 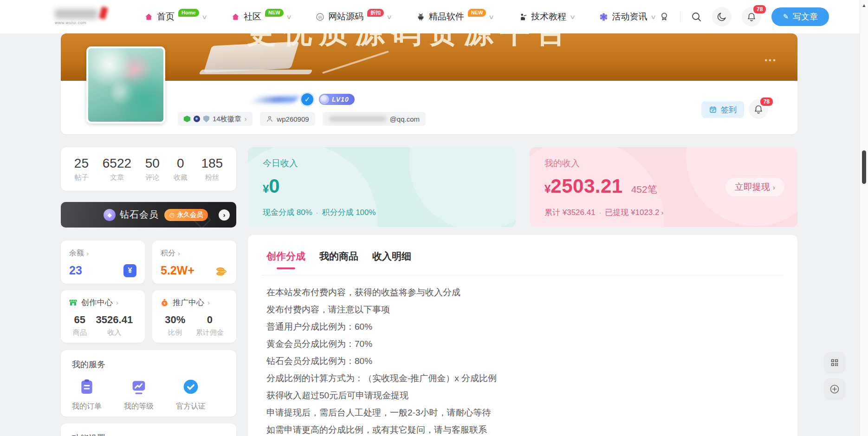 I want to click on teacher-icon, so click(x=523, y=17).